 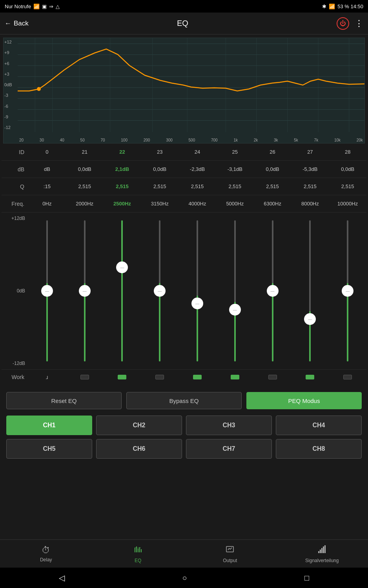 I want to click on eq-q-4: 2,515, so click(x=197, y=187).